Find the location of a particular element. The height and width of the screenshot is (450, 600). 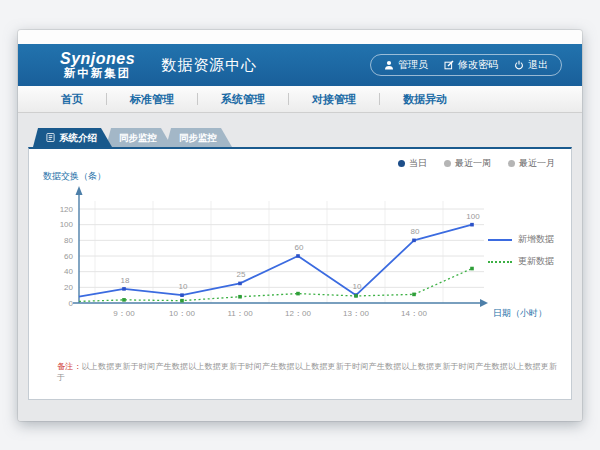

footnote: 备注：以上数据更新于时间产生数据以上数据更新于时间产生数据以上数据更新于时间产生… is located at coordinates (310, 372).